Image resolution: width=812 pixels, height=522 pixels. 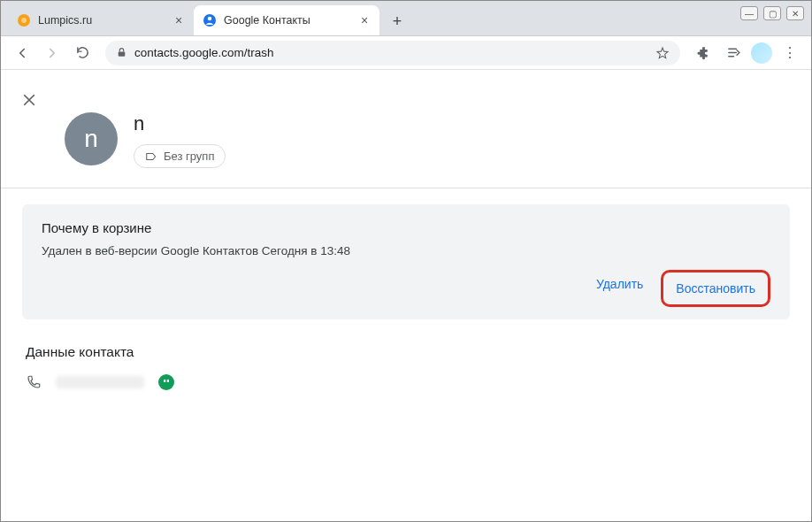 What do you see at coordinates (391, 53) in the screenshot?
I see `url-text: contacts.google.com/trash` at bounding box center [391, 53].